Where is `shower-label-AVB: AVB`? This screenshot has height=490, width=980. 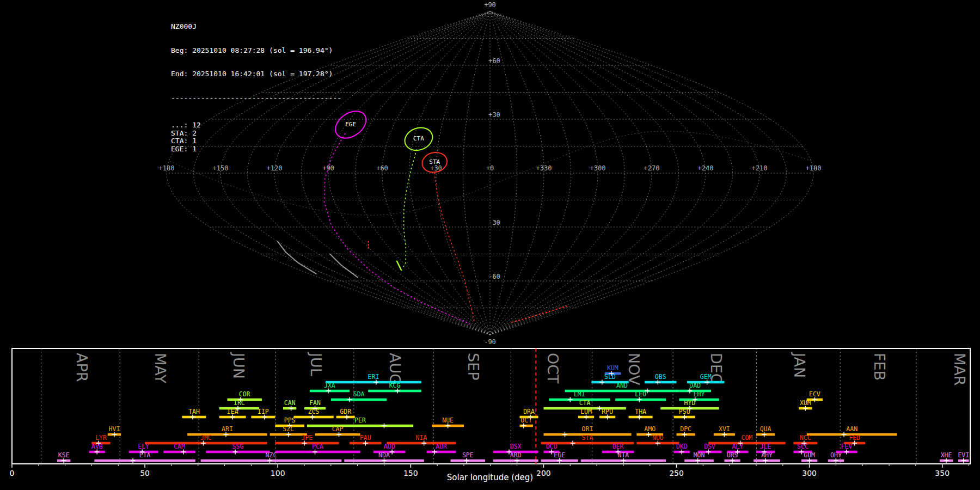 shower-label-AVB: AVB is located at coordinates (97, 446).